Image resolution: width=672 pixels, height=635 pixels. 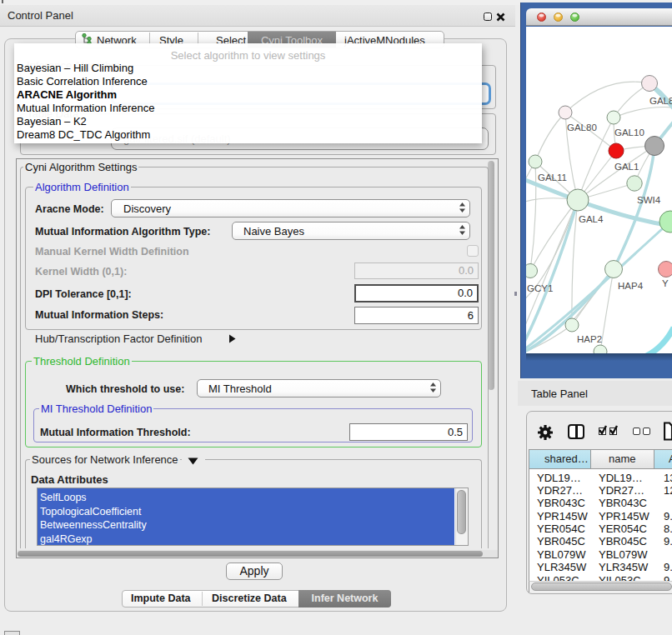 What do you see at coordinates (629, 132) in the screenshot?
I see `svg-text: GAL10` at bounding box center [629, 132].